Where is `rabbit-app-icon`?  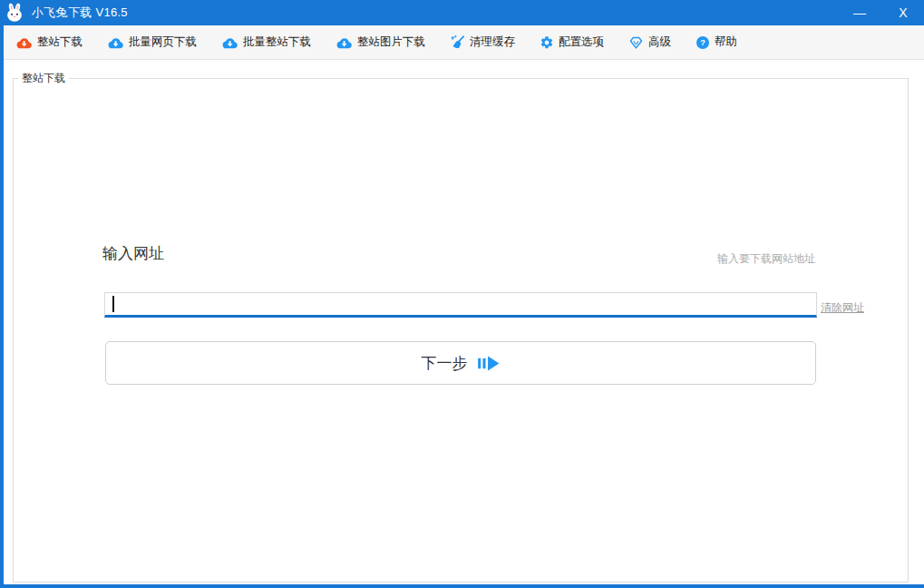 rabbit-app-icon is located at coordinates (15, 13).